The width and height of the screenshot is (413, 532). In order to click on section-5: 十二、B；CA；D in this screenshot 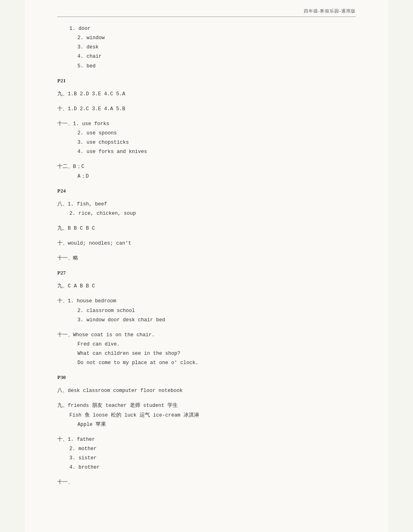, I will do `click(206, 172)`.